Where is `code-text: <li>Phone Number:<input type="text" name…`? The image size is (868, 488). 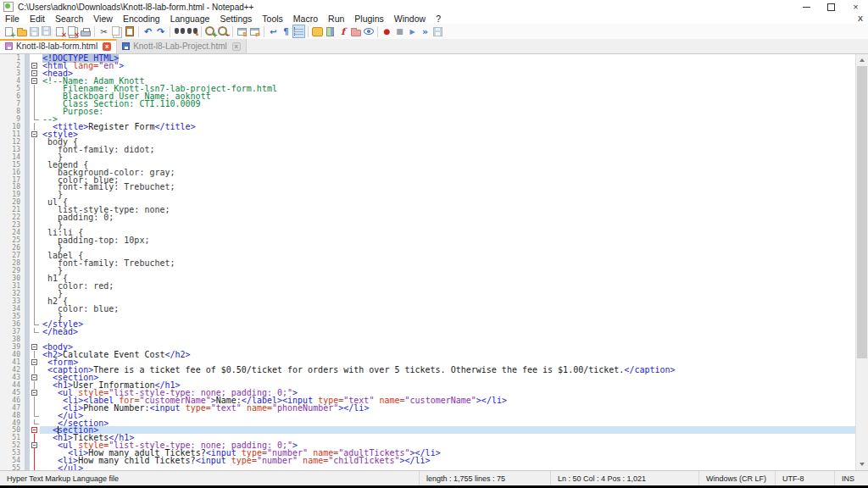
code-text: <li>Phone Number:<input type="text" name… is located at coordinates (448, 408).